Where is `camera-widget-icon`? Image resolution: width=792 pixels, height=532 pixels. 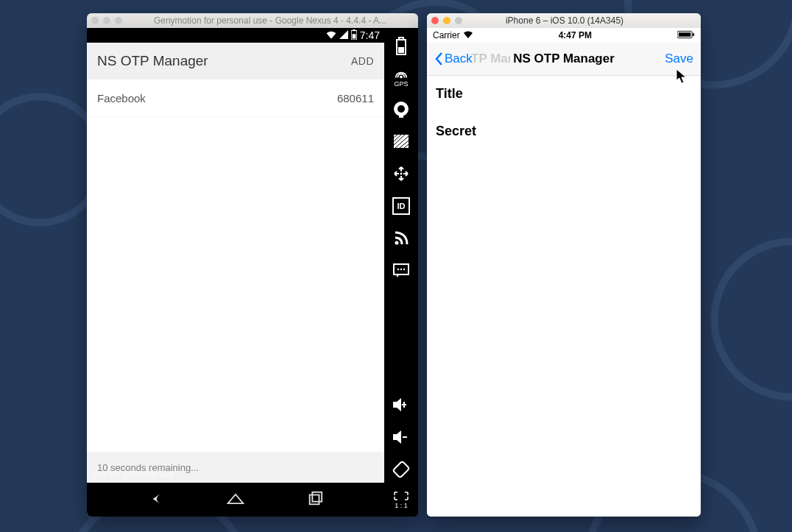
camera-widget-icon is located at coordinates (401, 109).